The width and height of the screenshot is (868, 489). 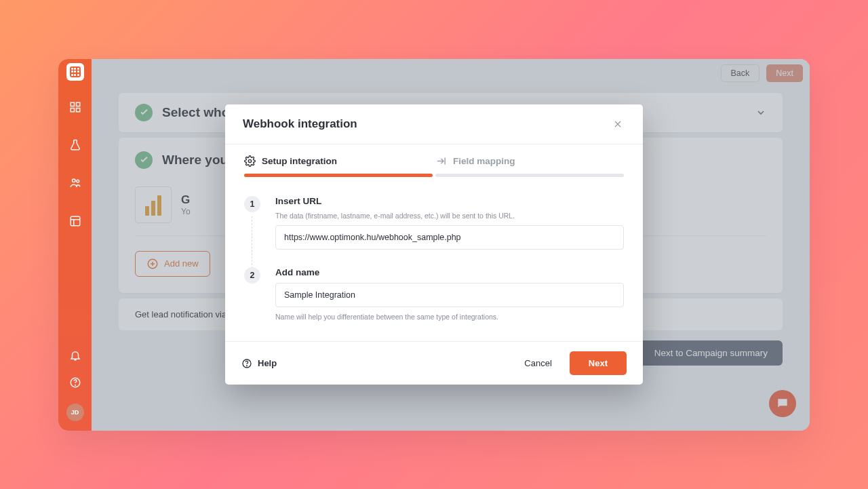 I want to click on name-label: Add name, so click(x=450, y=273).